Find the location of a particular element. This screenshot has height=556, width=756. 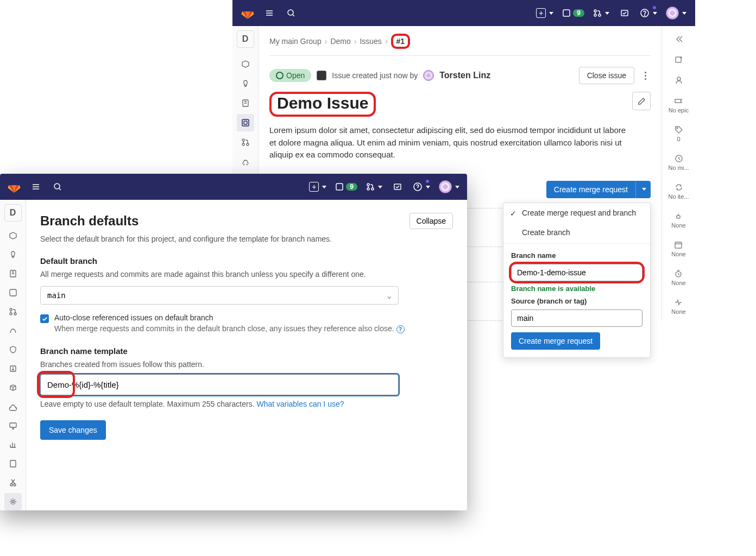

labels-item: 0 is located at coordinates (679, 134).